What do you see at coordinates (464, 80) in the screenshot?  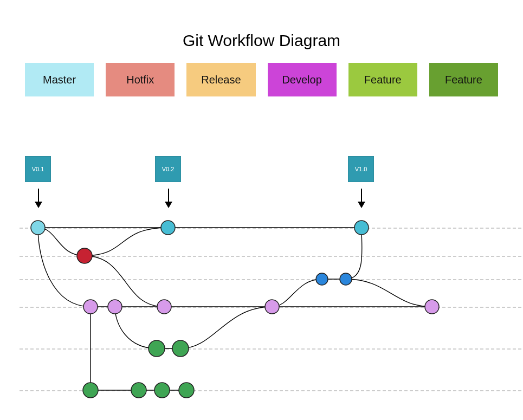 I see `legend-feature-5: Feature` at bounding box center [464, 80].